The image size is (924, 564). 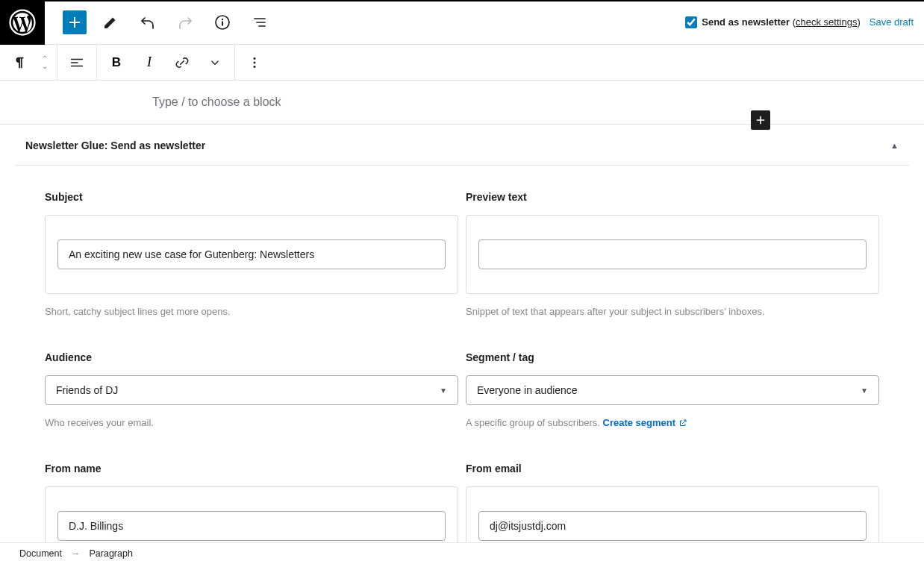 I want to click on save-draft-button: Save draft, so click(x=891, y=22).